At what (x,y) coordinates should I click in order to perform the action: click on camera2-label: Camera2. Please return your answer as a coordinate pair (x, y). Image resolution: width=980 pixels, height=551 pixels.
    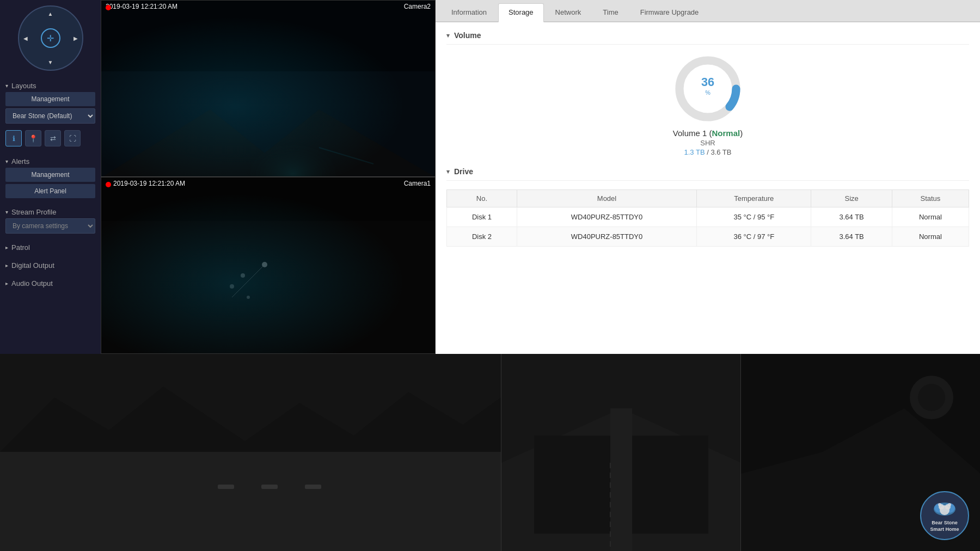
    Looking at the image, I should click on (417, 7).